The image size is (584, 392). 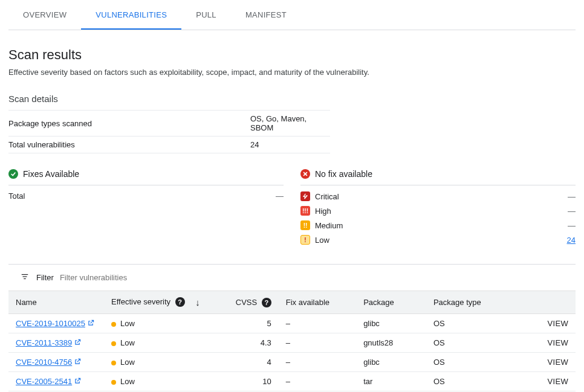 I want to click on severity-badge-critical-icon, so click(x=305, y=196).